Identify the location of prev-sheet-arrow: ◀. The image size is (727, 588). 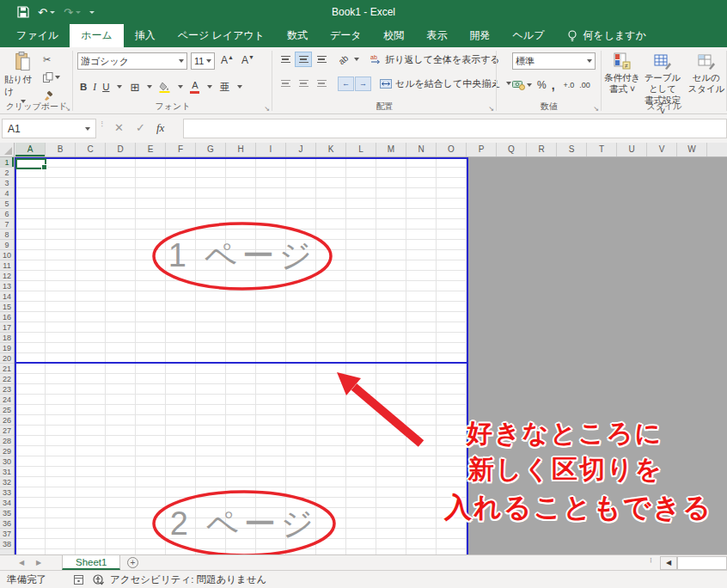
(21, 563).